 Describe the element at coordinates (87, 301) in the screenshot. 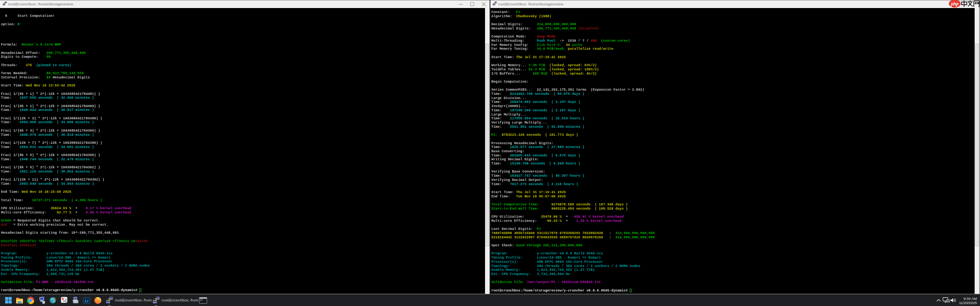

I see `svg-text: Lr` at that location.